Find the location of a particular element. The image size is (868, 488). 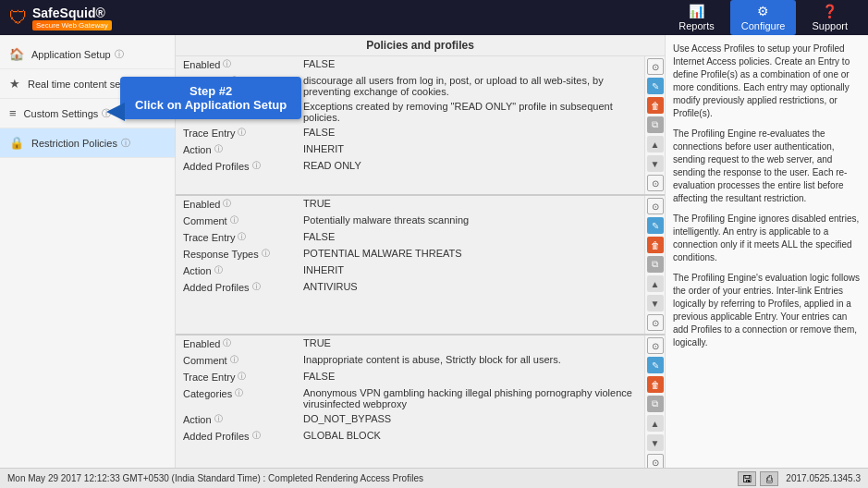

field-label-action-1: Action ⓘ is located at coordinates (243, 150).